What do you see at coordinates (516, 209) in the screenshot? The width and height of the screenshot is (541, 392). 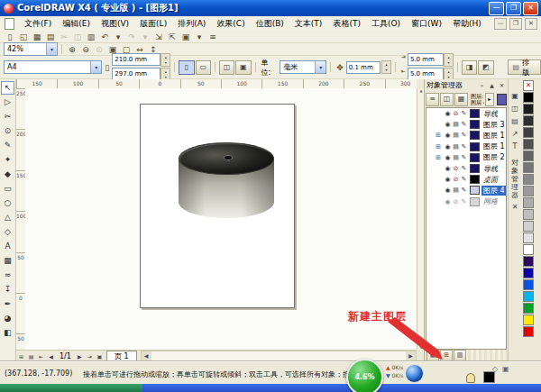 I see `tab-close-icon: ✕` at bounding box center [516, 209].